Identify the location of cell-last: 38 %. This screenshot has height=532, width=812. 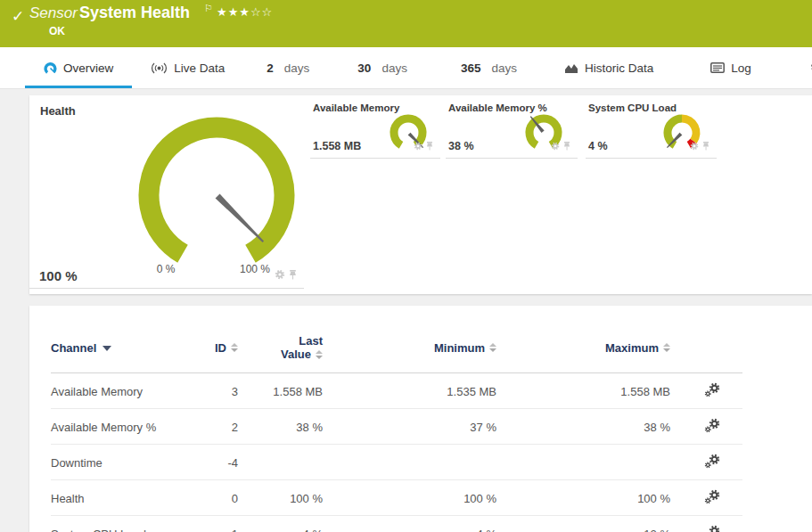
(280, 427).